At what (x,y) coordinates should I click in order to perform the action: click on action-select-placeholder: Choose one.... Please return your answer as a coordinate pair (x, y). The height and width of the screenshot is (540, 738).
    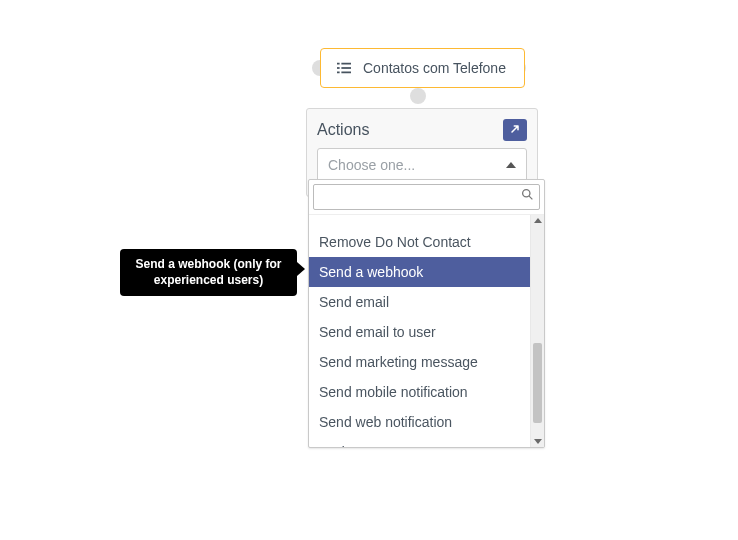
    Looking at the image, I should click on (372, 165).